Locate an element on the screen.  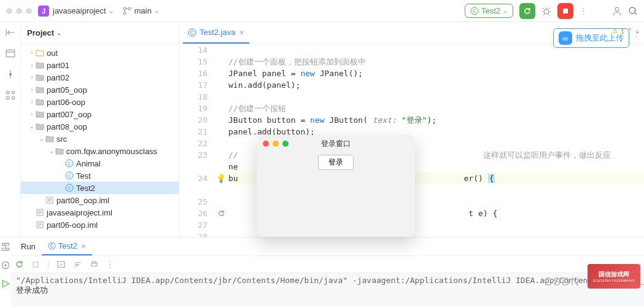
run-tool-icon is located at coordinates (6, 284).